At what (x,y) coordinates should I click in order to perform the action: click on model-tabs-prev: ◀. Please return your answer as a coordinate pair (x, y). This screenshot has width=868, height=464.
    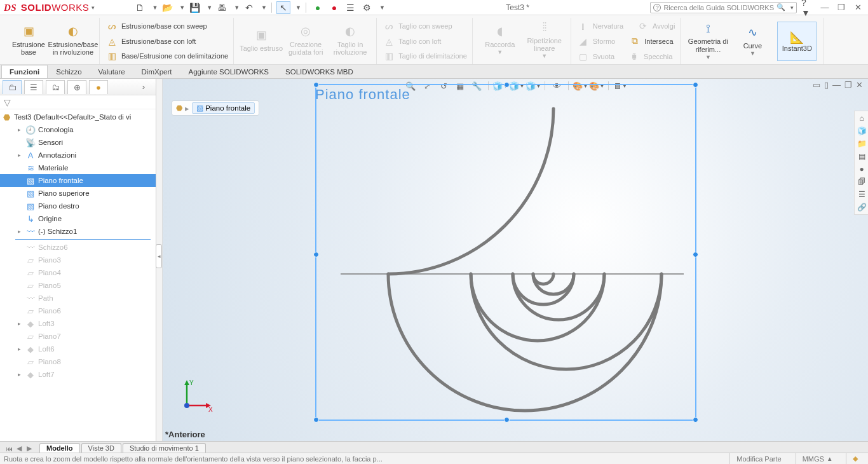
    Looking at the image, I should click on (19, 449).